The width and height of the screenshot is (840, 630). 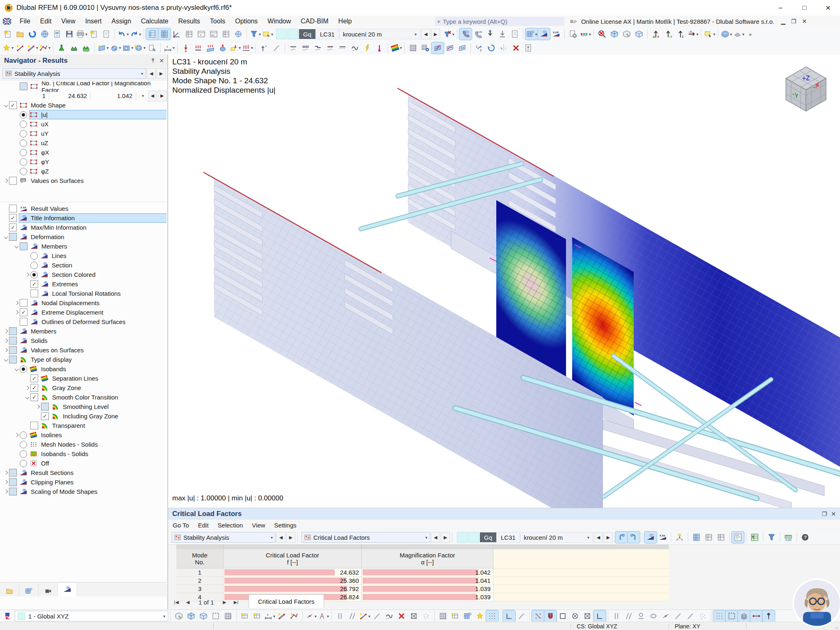 What do you see at coordinates (414, 616) in the screenshot?
I see `snap-intersection-icon` at bounding box center [414, 616].